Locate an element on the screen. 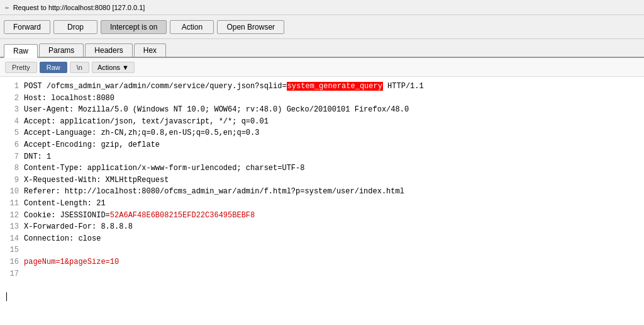  table-row: 7DNT: 1 is located at coordinates (322, 157).